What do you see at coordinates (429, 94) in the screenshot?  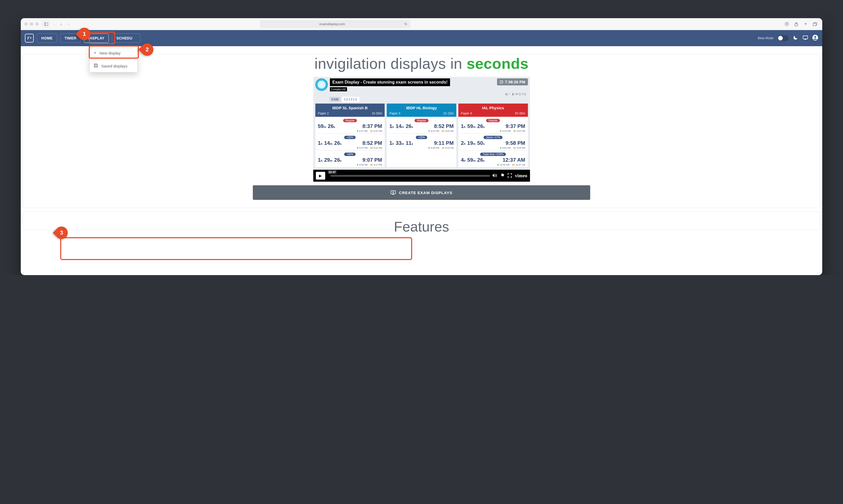 I see `mini-toolbar: ▤ ☾ ◐ ⊕ Q 3 ⊡` at bounding box center [429, 94].